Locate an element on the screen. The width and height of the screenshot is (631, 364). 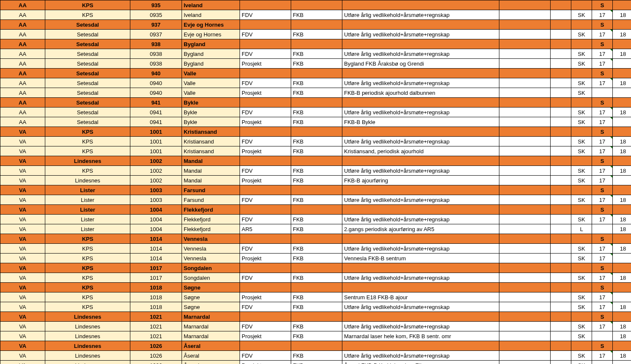
table-row: AASetesdal0938ByglandProsjektFKBBygland … is located at coordinates (316, 63).